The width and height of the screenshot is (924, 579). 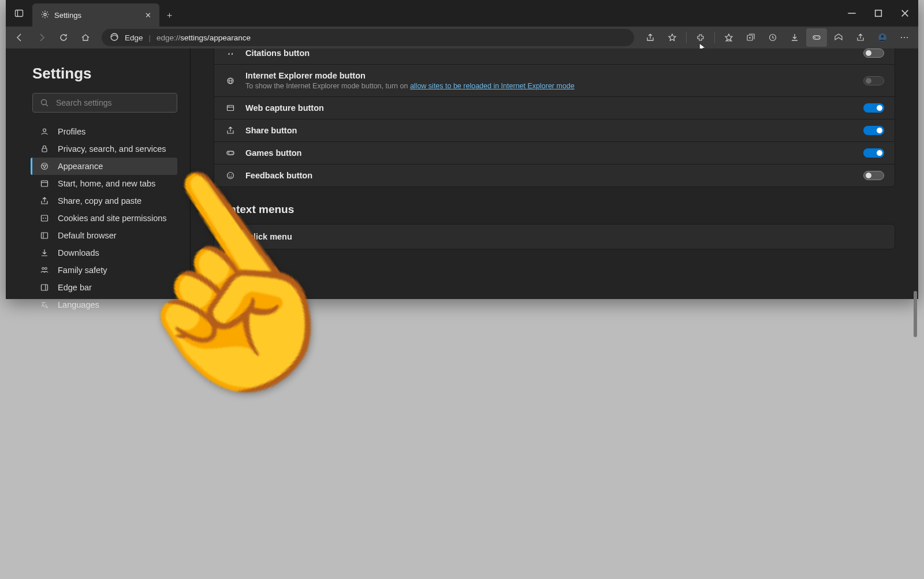 What do you see at coordinates (554, 130) in the screenshot?
I see `setting-row-share-button: Share button` at bounding box center [554, 130].